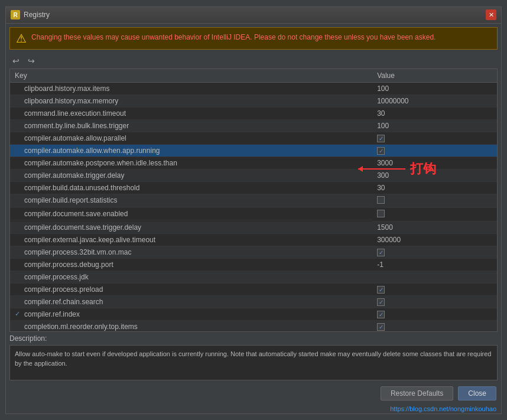  What do you see at coordinates (191, 113) in the screenshot?
I see `key-cell: command.line.execution.timeout` at bounding box center [191, 113].